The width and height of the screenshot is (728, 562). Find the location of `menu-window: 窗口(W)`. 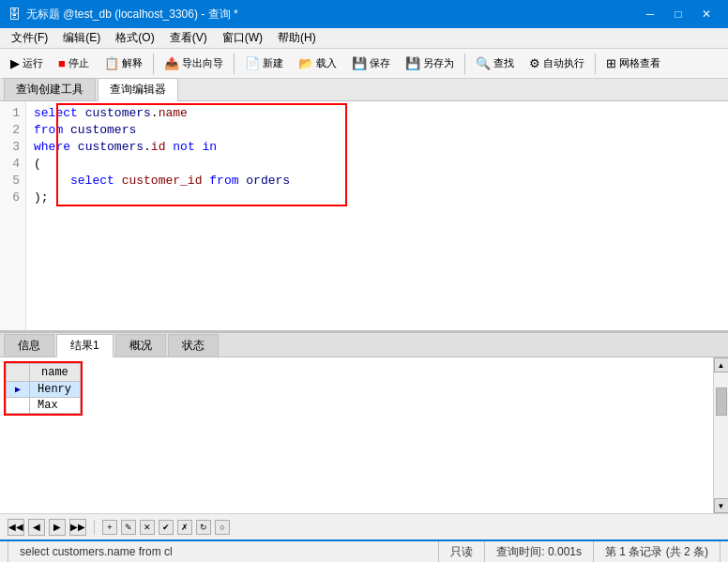

menu-window: 窗口(W) is located at coordinates (242, 38).